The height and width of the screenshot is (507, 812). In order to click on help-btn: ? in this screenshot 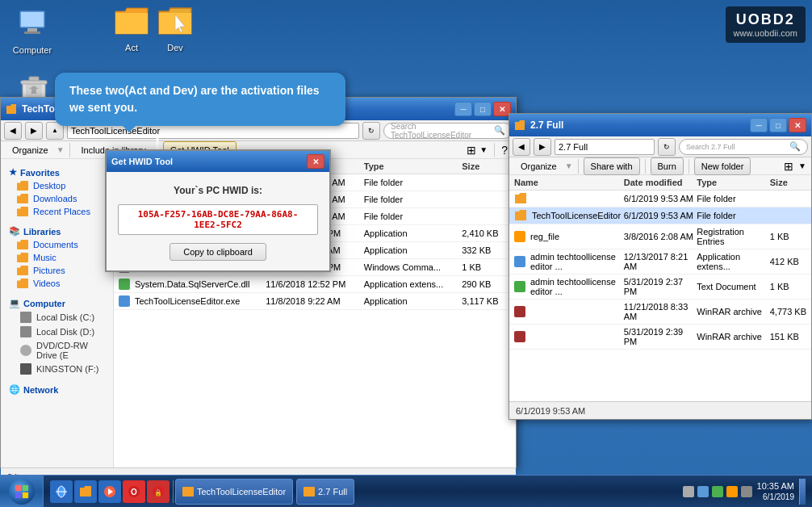, I will do `click(504, 150)`.